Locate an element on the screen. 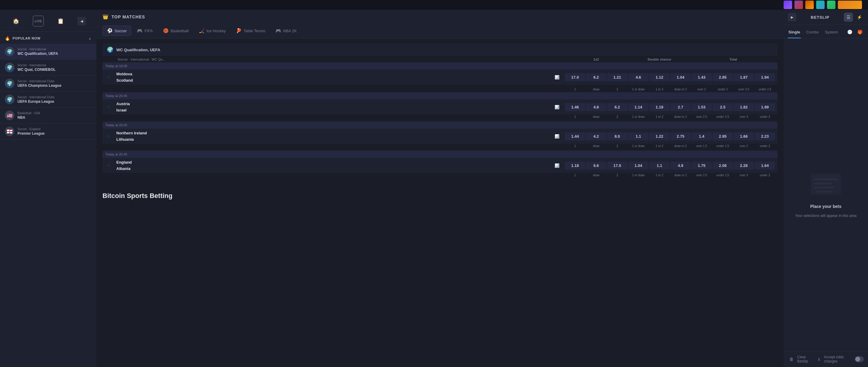  match-0-odds-7: 2.85 is located at coordinates (722, 77).